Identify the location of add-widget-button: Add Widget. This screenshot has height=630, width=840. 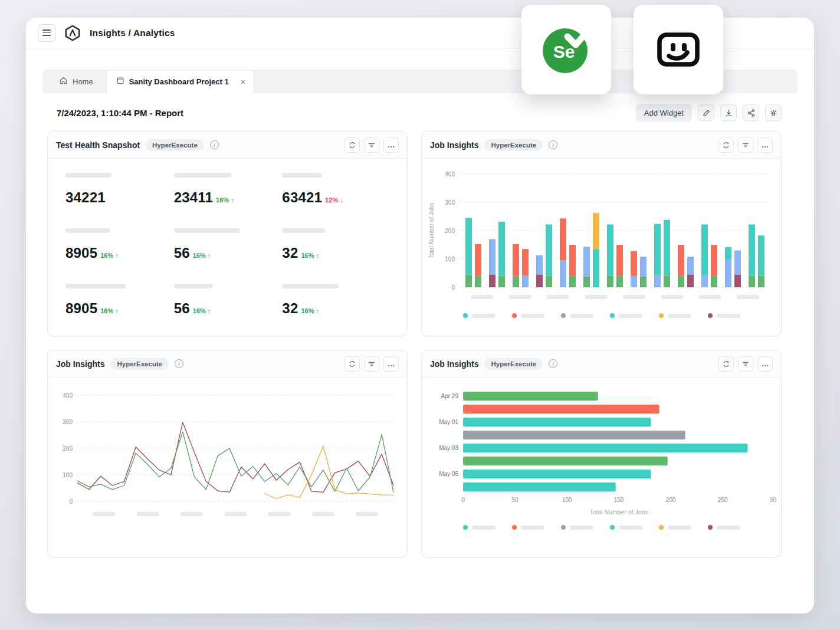
(664, 113).